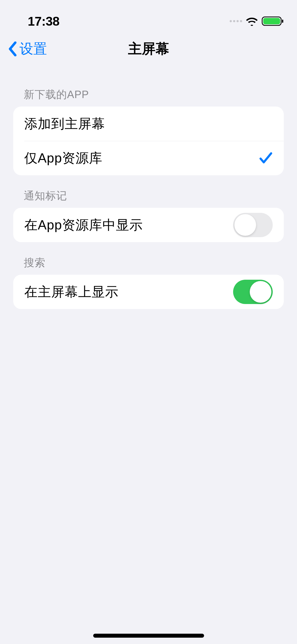 The width and height of the screenshot is (297, 644). What do you see at coordinates (149, 49) in the screenshot?
I see `page-title: 主屏幕` at bounding box center [149, 49].